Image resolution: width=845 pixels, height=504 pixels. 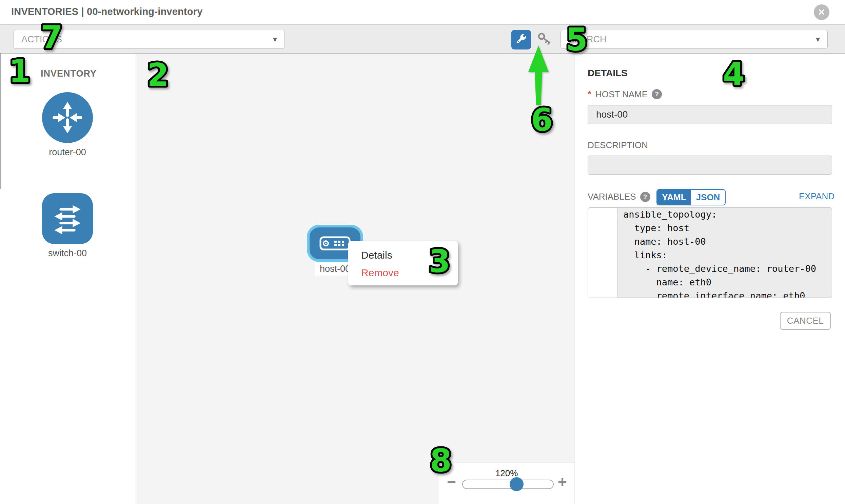 What do you see at coordinates (149, 39) in the screenshot?
I see `actions-dropdown: ACTIONS ▾` at bounding box center [149, 39].